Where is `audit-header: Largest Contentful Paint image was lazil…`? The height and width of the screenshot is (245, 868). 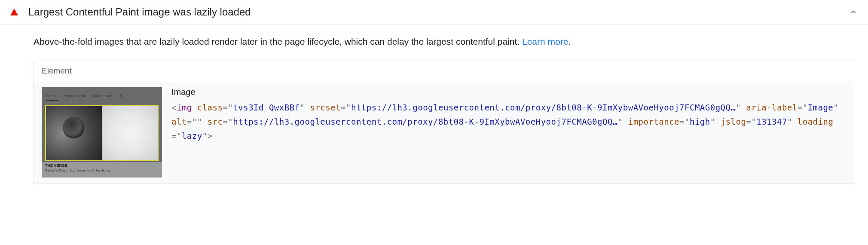 audit-header: Largest Contentful Paint image was lazil… is located at coordinates (434, 12).